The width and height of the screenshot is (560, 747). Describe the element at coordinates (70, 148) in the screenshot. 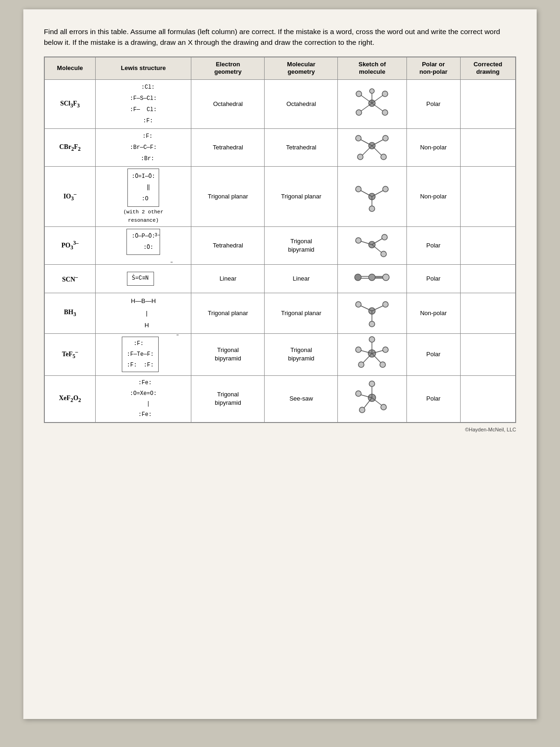

I see `molecule-name: CBr2F2` at that location.